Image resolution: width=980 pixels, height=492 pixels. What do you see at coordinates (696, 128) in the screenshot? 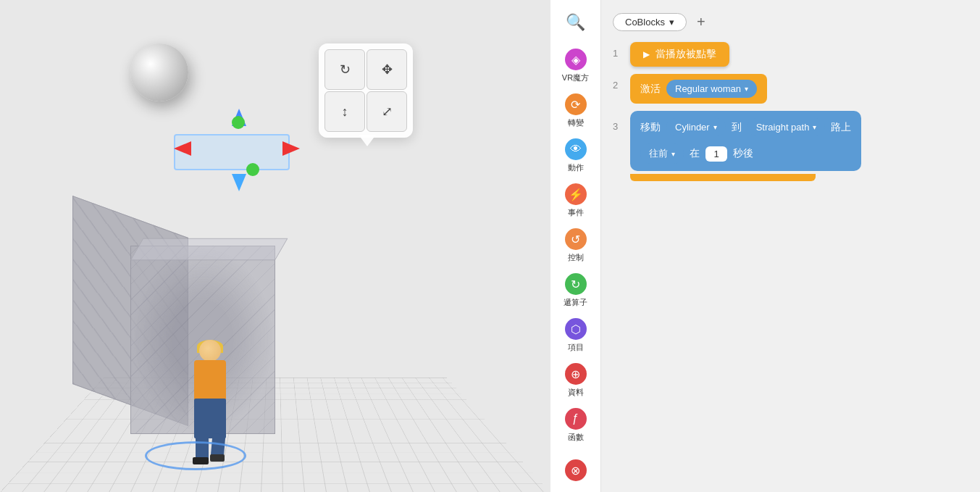
I see `block-cylinder-dropdown: Cylinder ▾` at bounding box center [696, 128].